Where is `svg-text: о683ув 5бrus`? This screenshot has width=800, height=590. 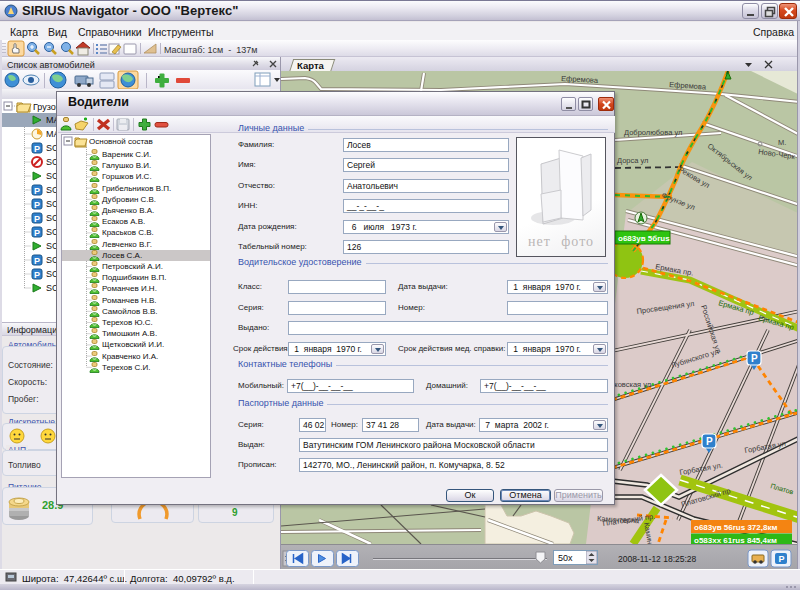
svg-text: о683ув 5бrus is located at coordinates (644, 238).